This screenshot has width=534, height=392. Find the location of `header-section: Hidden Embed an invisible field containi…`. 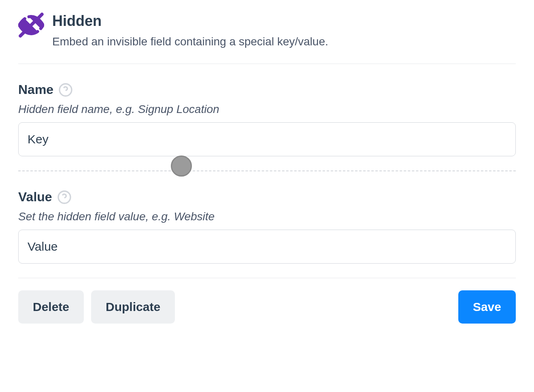

header-section: Hidden Embed an invisible field containi… is located at coordinates (267, 38).